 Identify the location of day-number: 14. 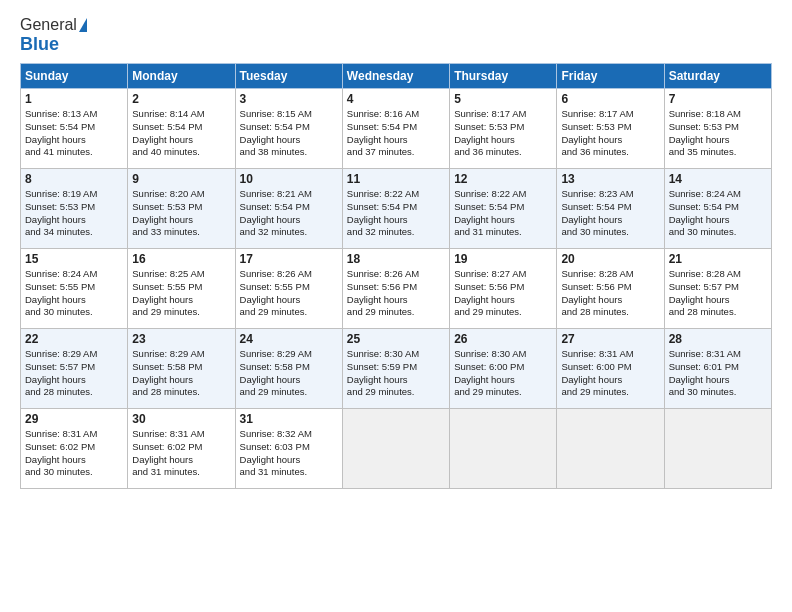
(718, 179).